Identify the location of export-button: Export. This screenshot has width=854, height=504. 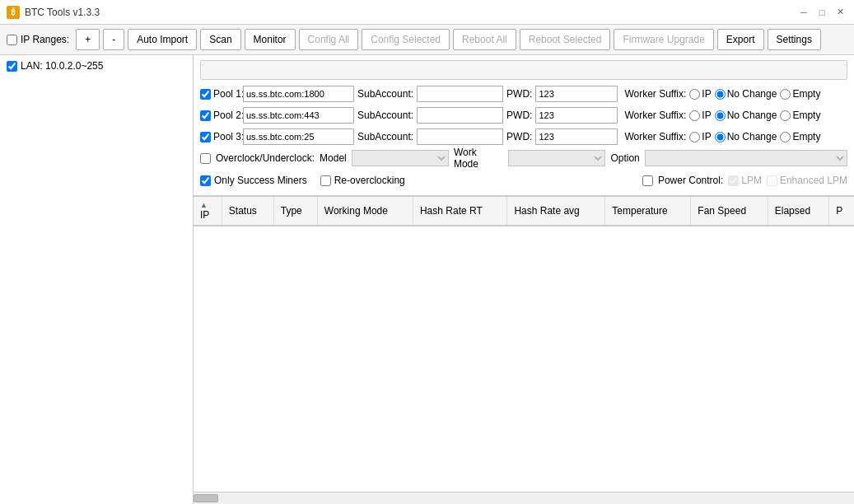
(741, 40).